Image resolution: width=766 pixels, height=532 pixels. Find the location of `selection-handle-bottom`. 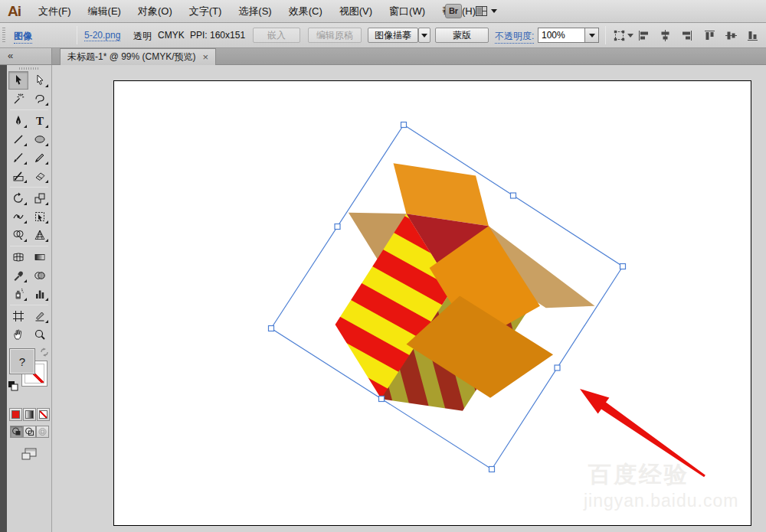

selection-handle-bottom is located at coordinates (492, 470).